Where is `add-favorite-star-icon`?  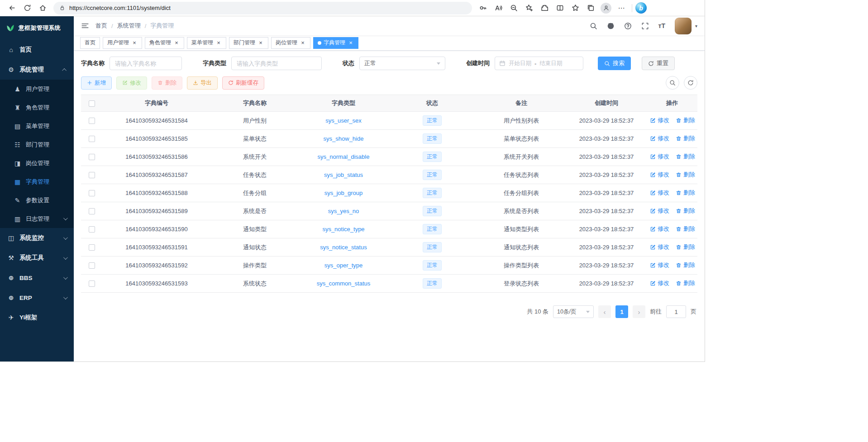 add-favorite-star-icon is located at coordinates (529, 8).